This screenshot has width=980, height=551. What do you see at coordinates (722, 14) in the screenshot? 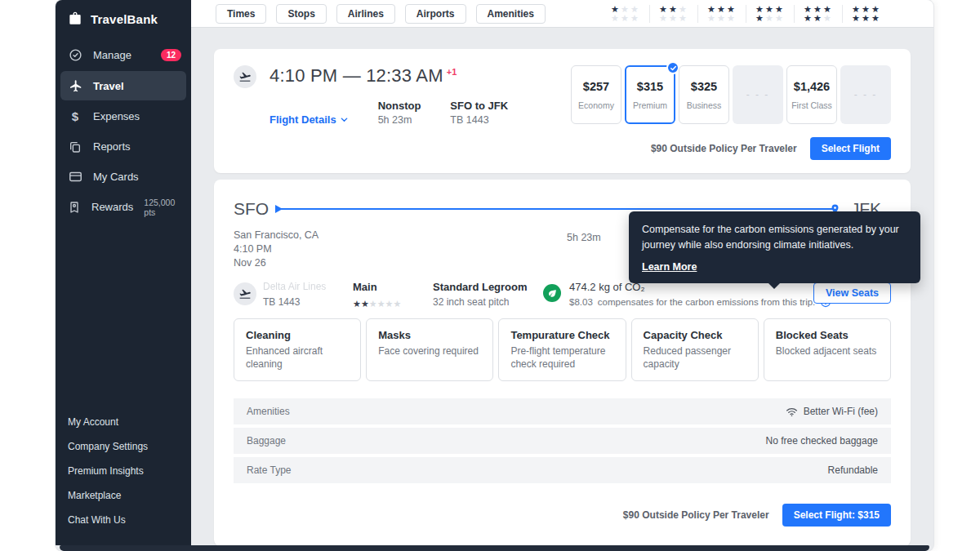
I see `star-filter-3-stars: ★★★★★★` at bounding box center [722, 14].